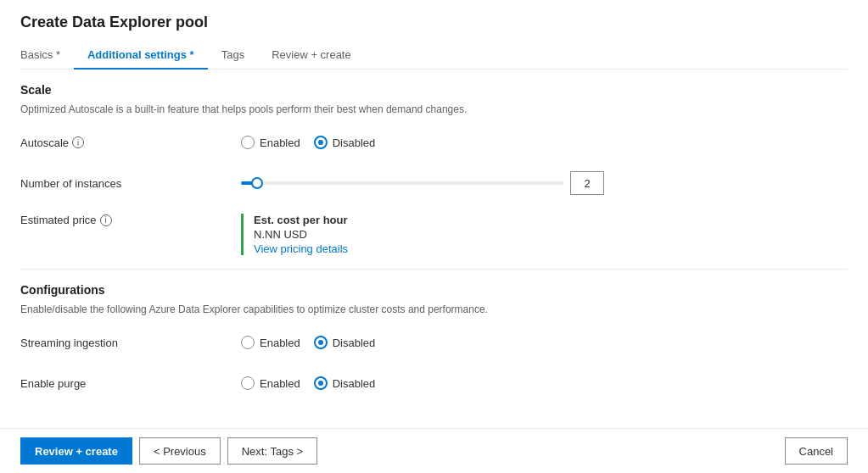  Describe the element at coordinates (248, 342) in the screenshot. I see `streaming-enabled-radio` at that location.